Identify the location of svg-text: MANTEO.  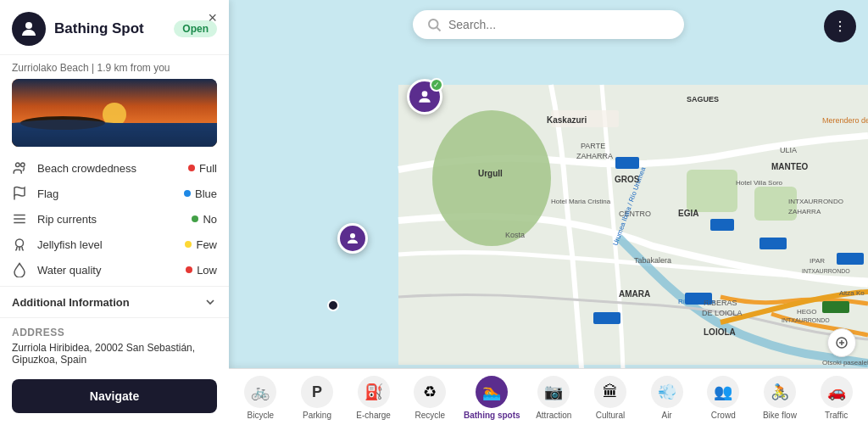
(790, 166).